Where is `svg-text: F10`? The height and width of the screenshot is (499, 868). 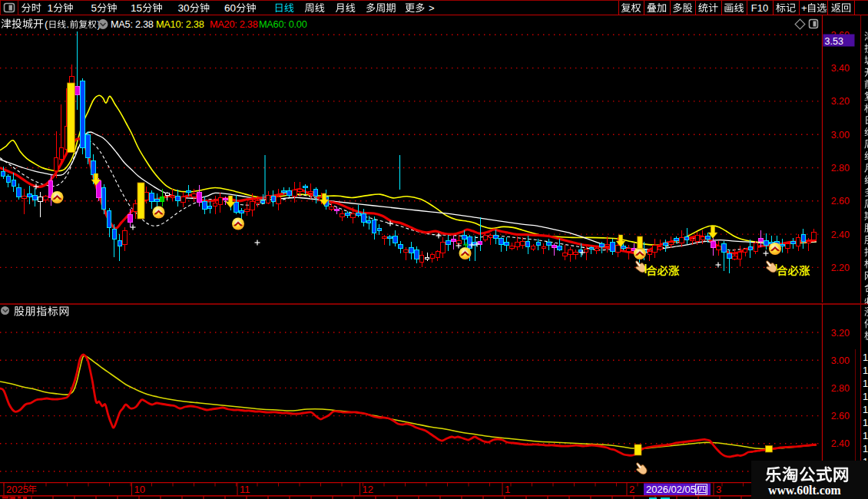 svg-text: F10 is located at coordinates (760, 8).